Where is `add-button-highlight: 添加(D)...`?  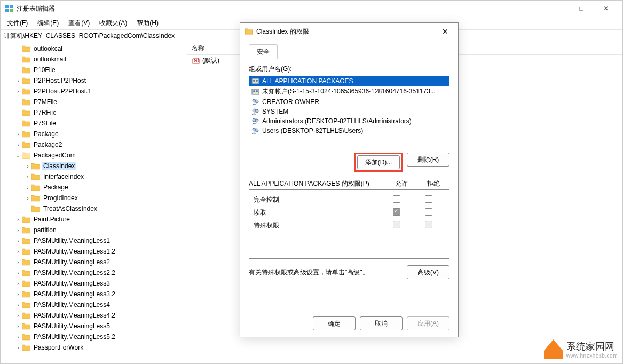 add-button-highlight: 添加(D)... is located at coordinates (378, 162).